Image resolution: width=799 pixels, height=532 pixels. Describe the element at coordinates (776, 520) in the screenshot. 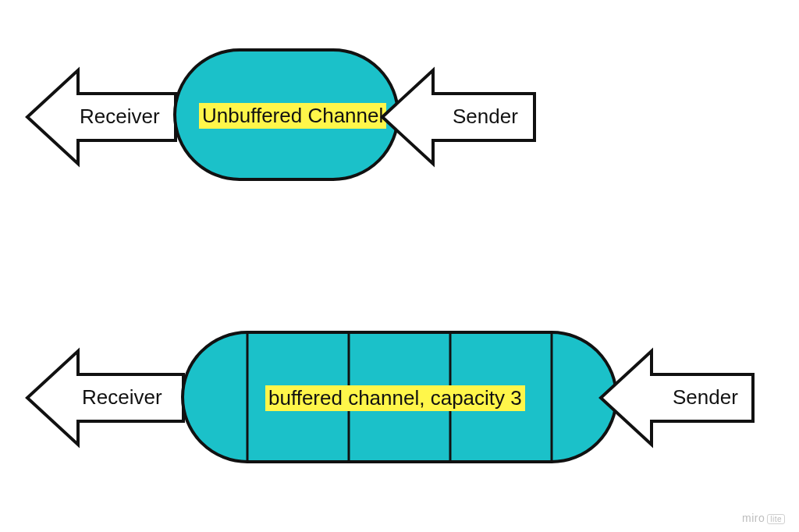

I see `watermark-tier: lite` at that location.